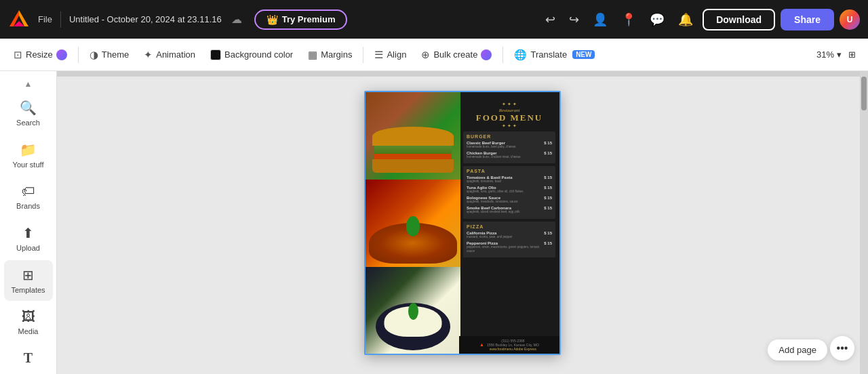 The width and height of the screenshot is (868, 374). What do you see at coordinates (509, 155) in the screenshot?
I see `menu-item-row: Chicken Burger homemade buns, chicken me…` at bounding box center [509, 155].